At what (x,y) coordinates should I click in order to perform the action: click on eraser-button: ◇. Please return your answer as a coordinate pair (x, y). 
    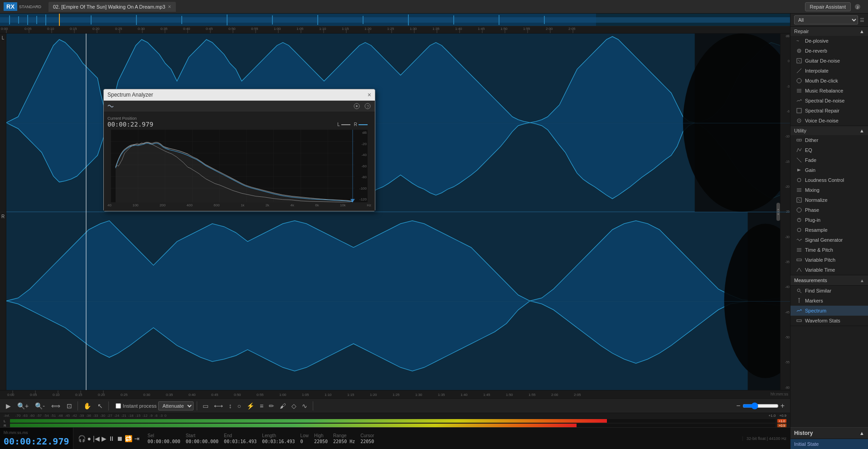
    Looking at the image, I should click on (294, 406).